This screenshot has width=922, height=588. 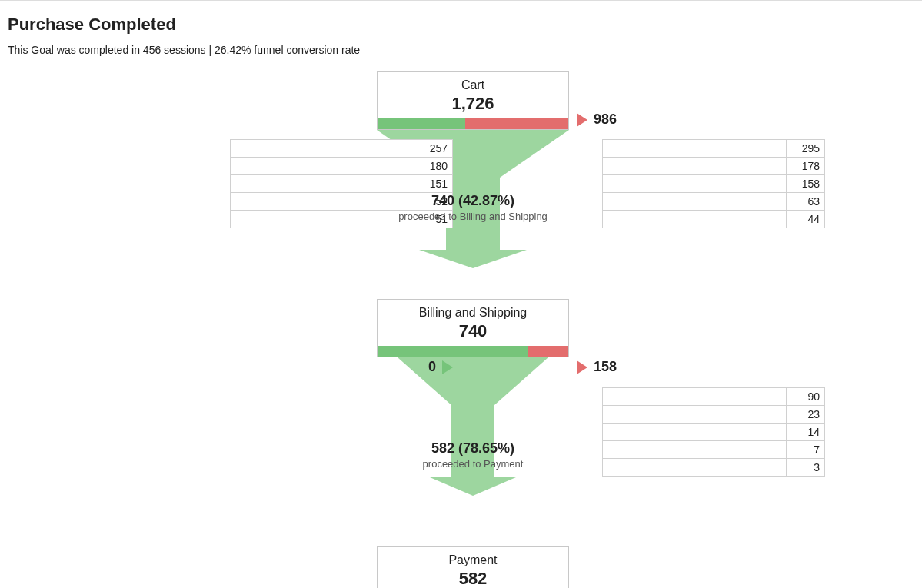 What do you see at coordinates (473, 328) in the screenshot?
I see `stage-box: Billing and Shipping740` at bounding box center [473, 328].